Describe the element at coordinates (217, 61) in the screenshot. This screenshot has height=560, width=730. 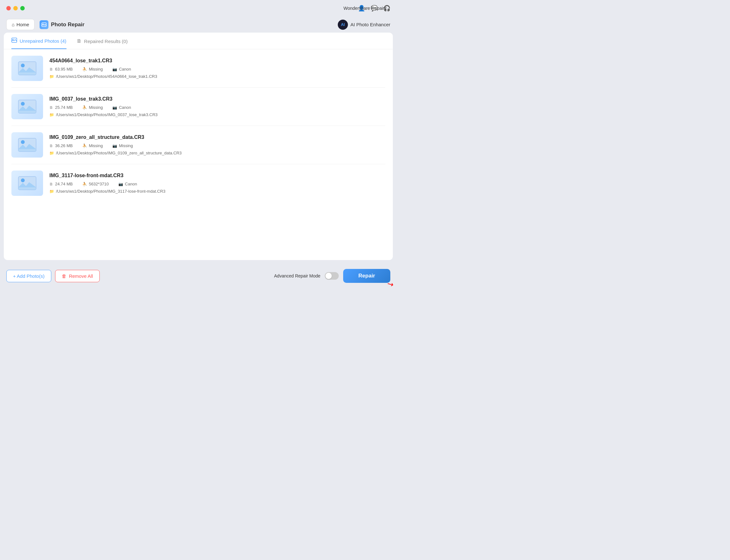
I see `file-name: 454A0664_lose_trak1.CR3` at that location.